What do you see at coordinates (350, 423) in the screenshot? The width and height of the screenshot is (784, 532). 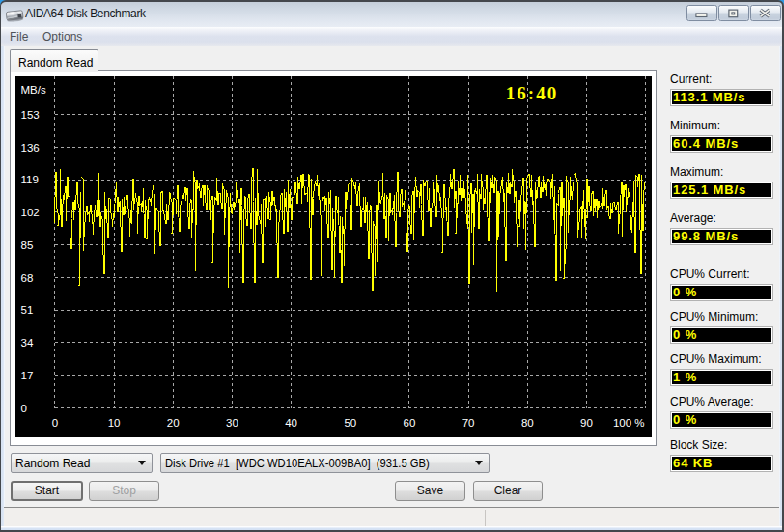 I see `svg-text: 50` at bounding box center [350, 423].